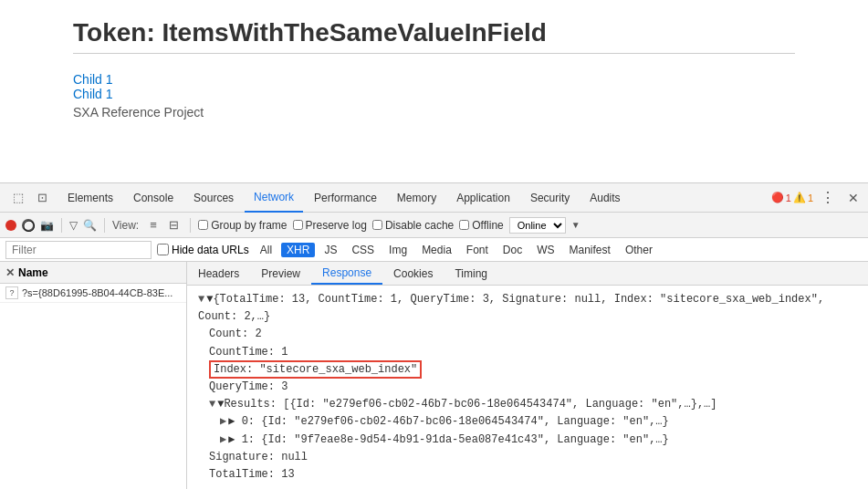 The height and width of the screenshot is (489, 868). What do you see at coordinates (434, 94) in the screenshot?
I see `breadcrumb-child1-2: Child 1` at bounding box center [434, 94].